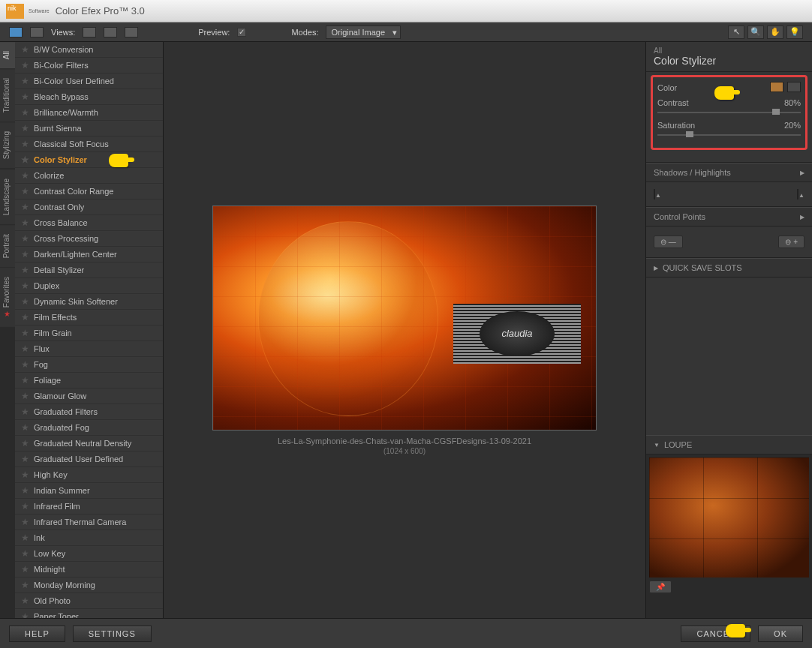 The height and width of the screenshot is (648, 812). What do you see at coordinates (89, 144) in the screenshot?
I see `filter-item: ★Classical Soft Focus` at bounding box center [89, 144].